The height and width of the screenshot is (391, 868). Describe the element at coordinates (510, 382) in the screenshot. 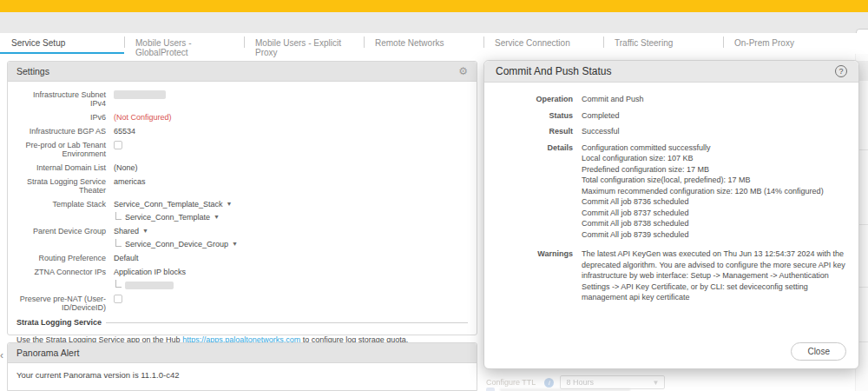

I see `configure-ttl-label: Configure TTL` at that location.